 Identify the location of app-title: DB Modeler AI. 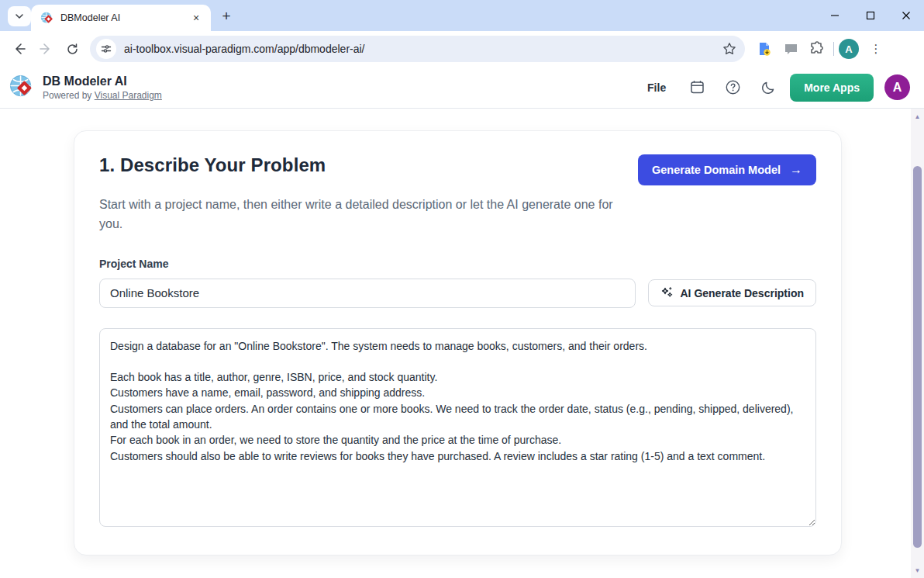
(102, 81).